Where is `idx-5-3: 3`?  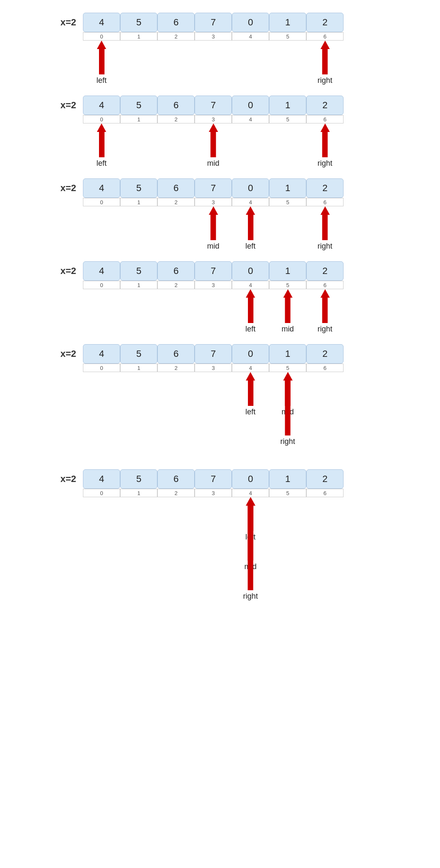 idx-5-3: 3 is located at coordinates (213, 368).